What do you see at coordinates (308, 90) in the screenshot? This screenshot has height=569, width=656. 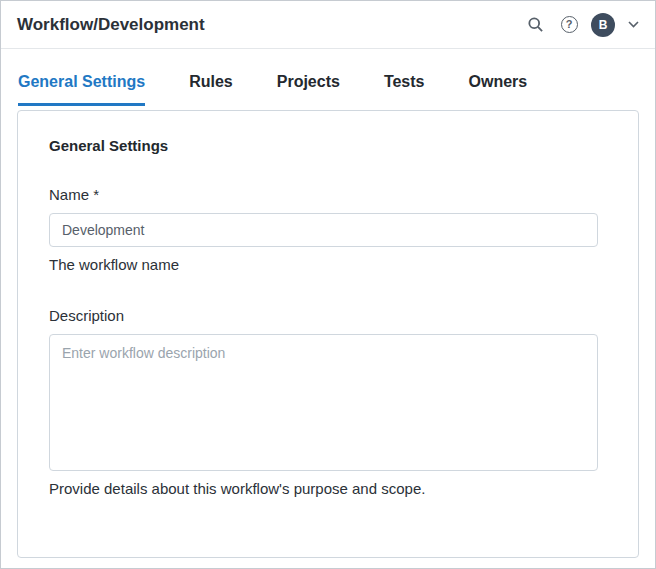 I see `tab-projects: Projects` at bounding box center [308, 90].